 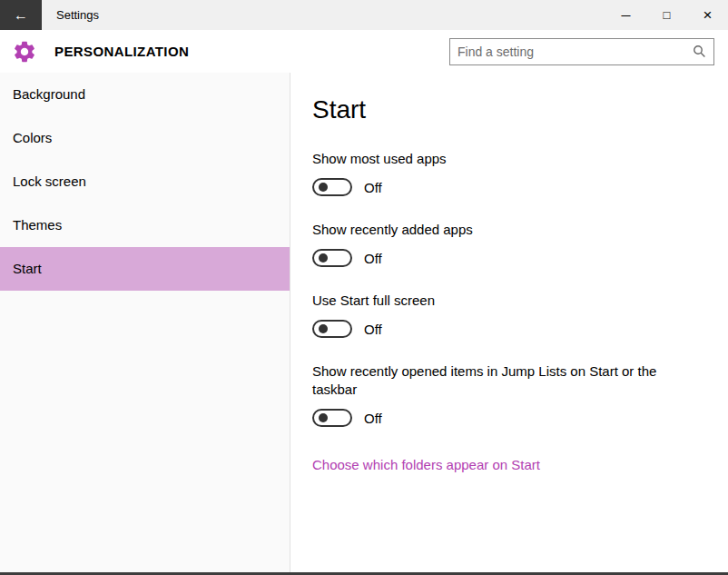 I want to click on setting-show-jump-lists: Show recently opened items in Jump Lists…, so click(x=509, y=394).